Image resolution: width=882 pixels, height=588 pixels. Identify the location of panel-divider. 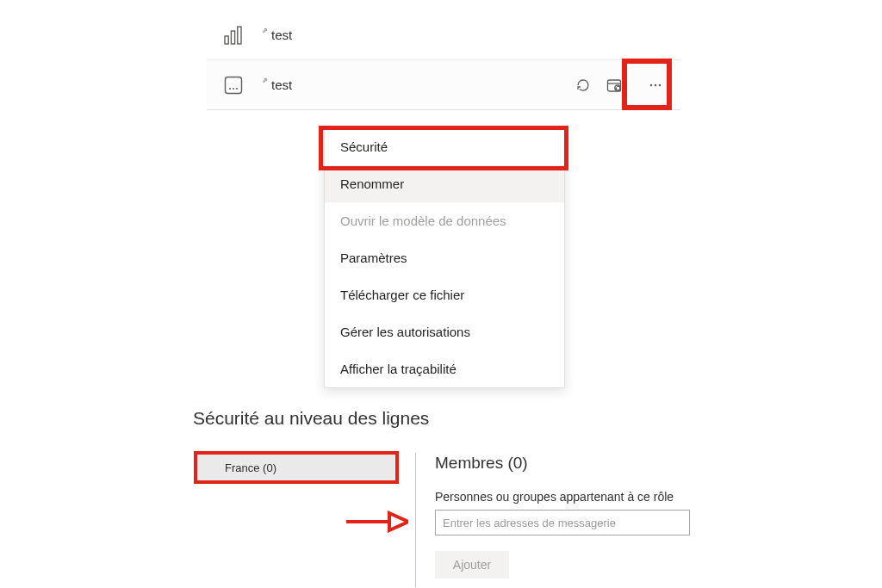
(415, 520).